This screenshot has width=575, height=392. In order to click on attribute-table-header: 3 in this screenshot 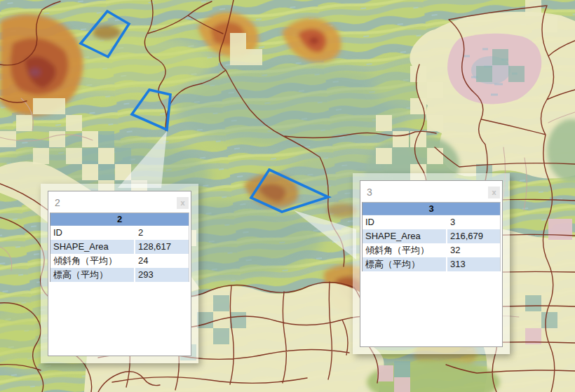, I will do `click(431, 209)`.